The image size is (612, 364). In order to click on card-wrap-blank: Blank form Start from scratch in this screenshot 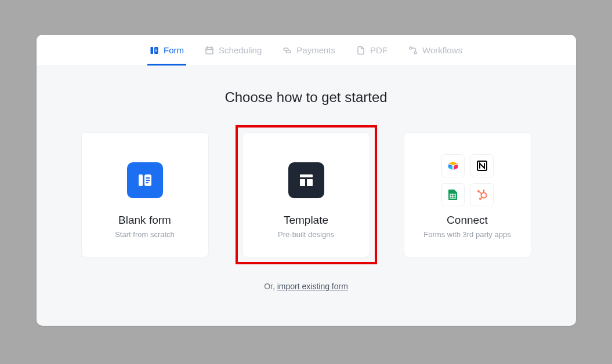, I will do `click(145, 195)`.